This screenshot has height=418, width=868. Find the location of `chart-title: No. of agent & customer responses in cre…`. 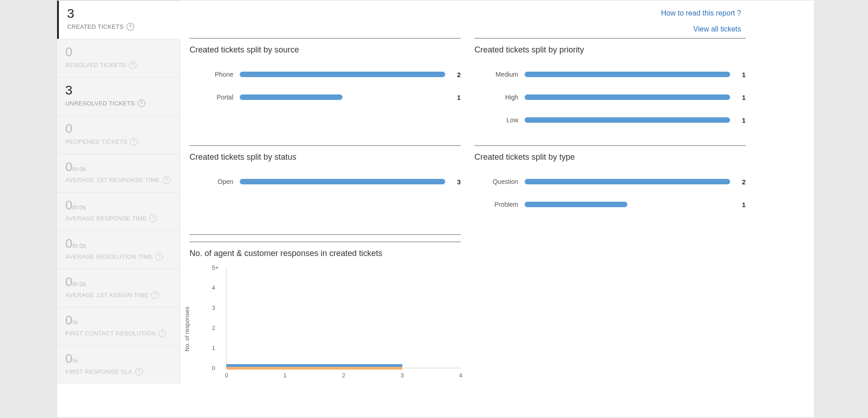

chart-title: No. of agent & customer responses in cre… is located at coordinates (325, 250).